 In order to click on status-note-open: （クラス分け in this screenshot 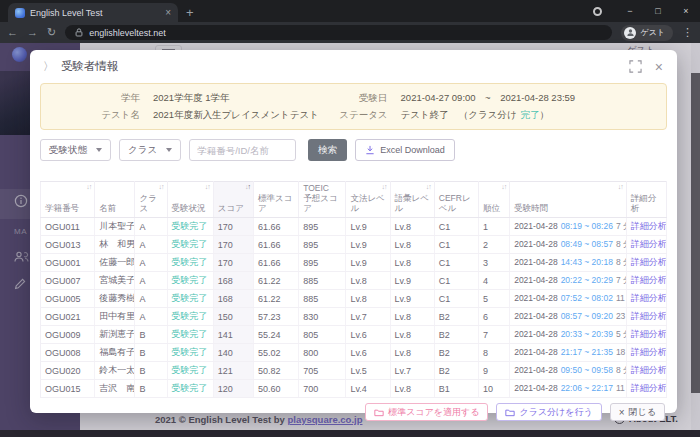, I will do `click(488, 116)`.